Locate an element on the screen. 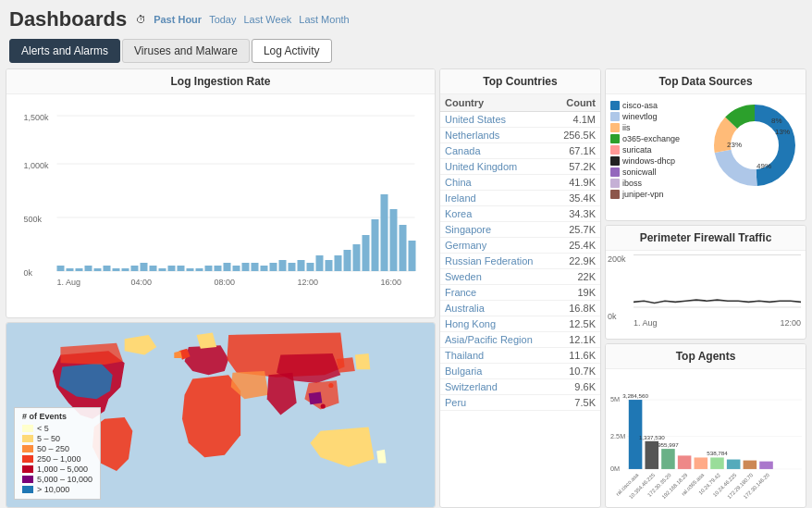 Image resolution: width=812 pixels, height=508 pixels. svg-text: 23% is located at coordinates (734, 144).